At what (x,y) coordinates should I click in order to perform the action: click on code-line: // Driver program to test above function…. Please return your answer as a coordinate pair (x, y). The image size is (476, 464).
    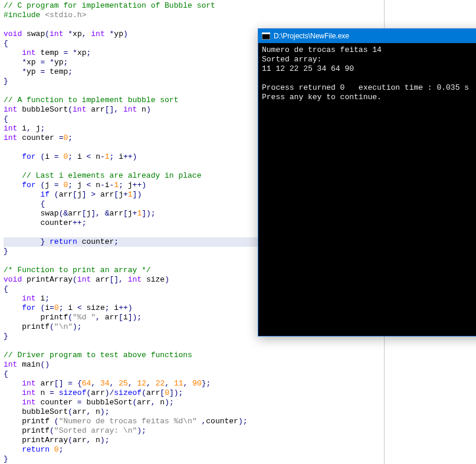
    Looking at the image, I should click on (193, 355).